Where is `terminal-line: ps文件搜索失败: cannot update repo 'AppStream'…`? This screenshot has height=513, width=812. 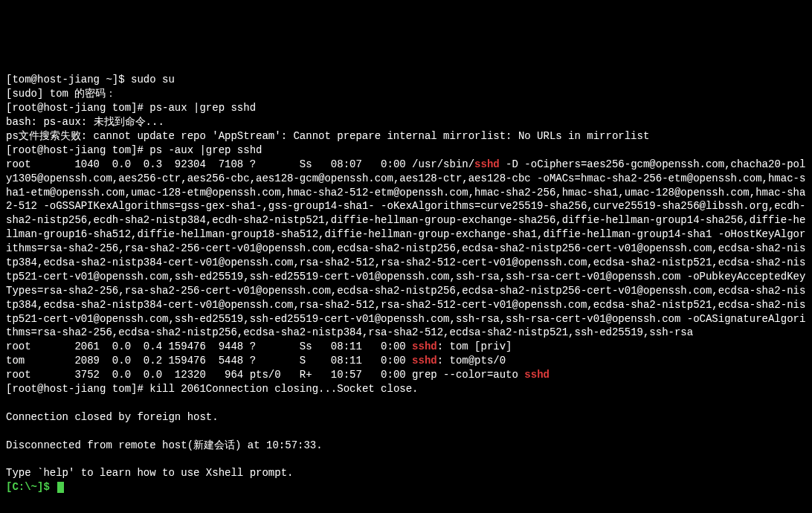
terminal-line: ps文件搜索失败: cannot update repo 'AppStream'… is located at coordinates (327, 136).